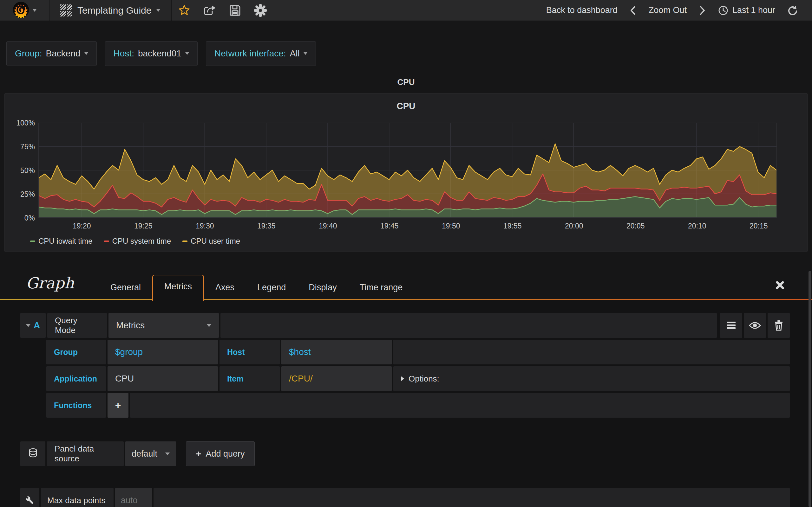 The image size is (812, 507). What do you see at coordinates (336, 352) in the screenshot?
I see `host-input: $host` at bounding box center [336, 352].